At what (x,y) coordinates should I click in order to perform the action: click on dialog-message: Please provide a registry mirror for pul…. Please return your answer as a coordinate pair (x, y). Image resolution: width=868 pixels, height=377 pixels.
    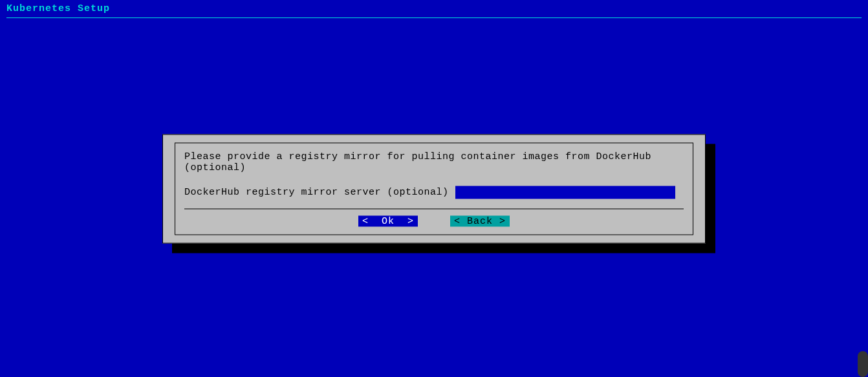
    Looking at the image, I should click on (434, 162).